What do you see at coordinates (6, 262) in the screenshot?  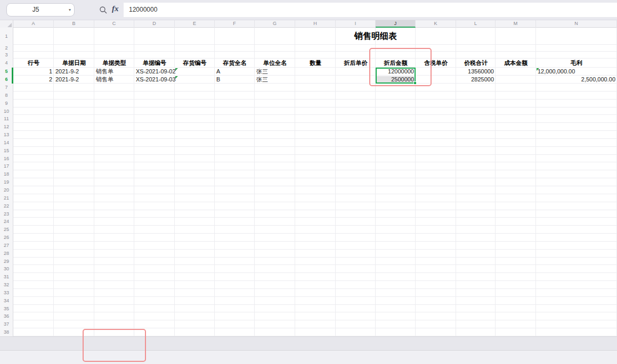 I see `row-header-29: 29` at bounding box center [6, 262].